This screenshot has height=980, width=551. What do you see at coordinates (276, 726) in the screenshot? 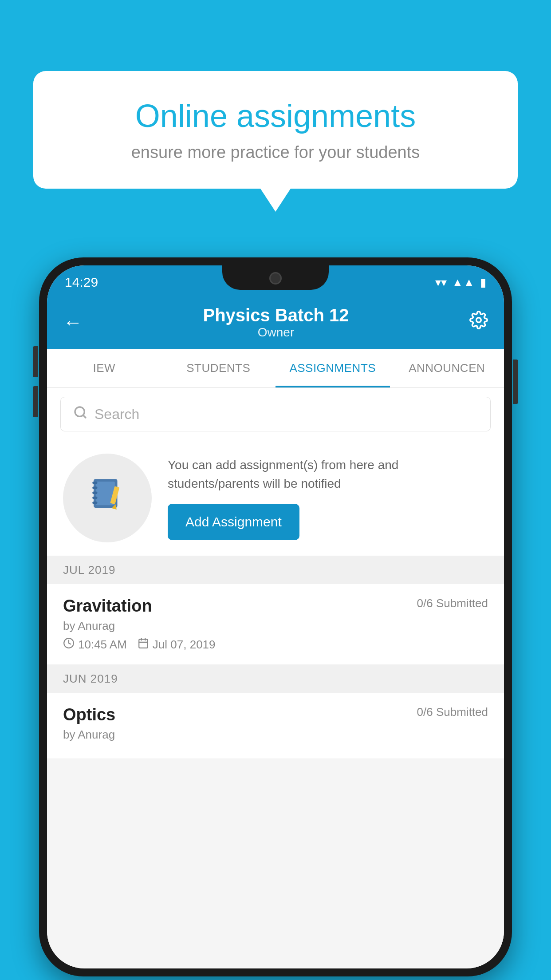
I see `assignment-item-optics: Optics 0/6 Submitted by Anurag` at bounding box center [276, 726].